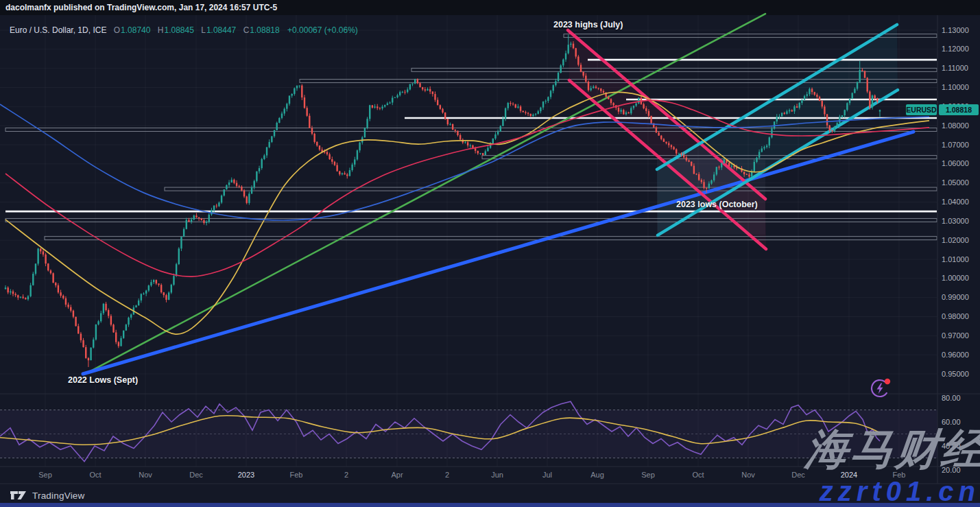  What do you see at coordinates (221, 30) in the screenshot?
I see `low-value: 1.08447` at bounding box center [221, 30].